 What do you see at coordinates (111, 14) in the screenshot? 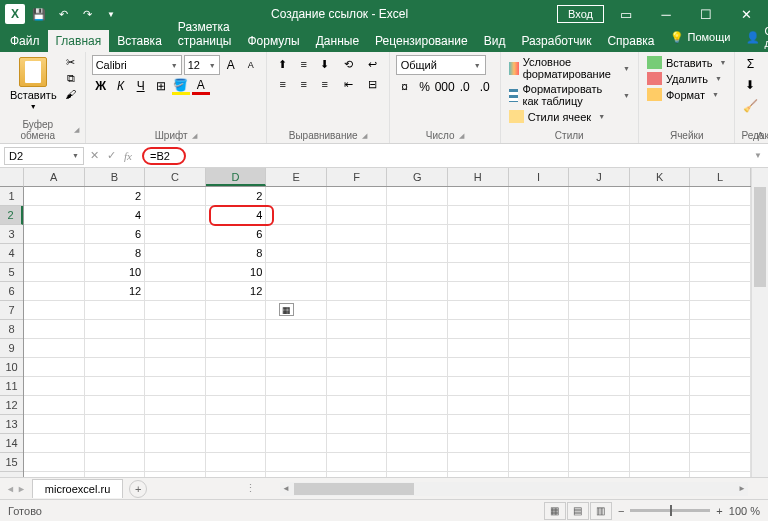
I see `qat-dropdown-icon: ▼` at bounding box center [111, 14].